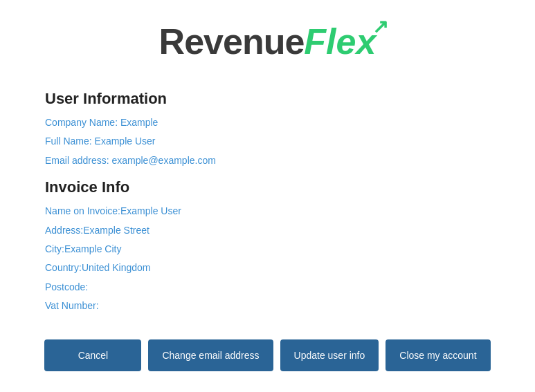 The width and height of the screenshot is (535, 392). What do you see at coordinates (329, 355) in the screenshot?
I see `update-user-info-button: Update user info` at bounding box center [329, 355].